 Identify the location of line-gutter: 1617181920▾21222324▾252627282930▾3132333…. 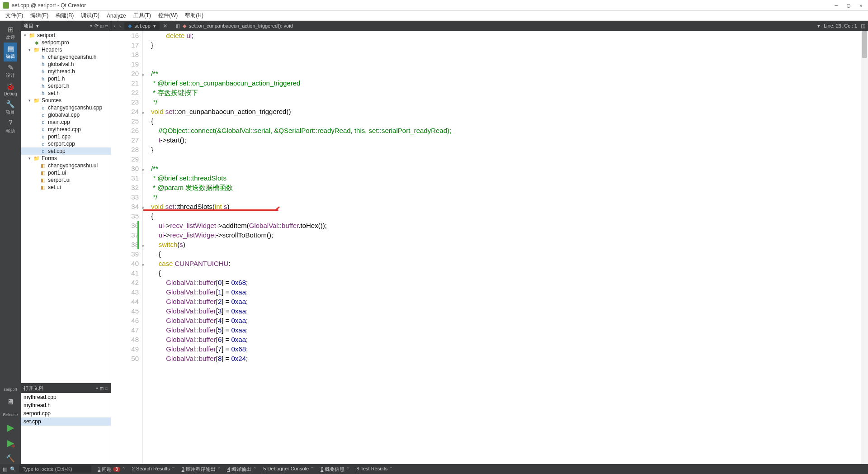
(127, 247).